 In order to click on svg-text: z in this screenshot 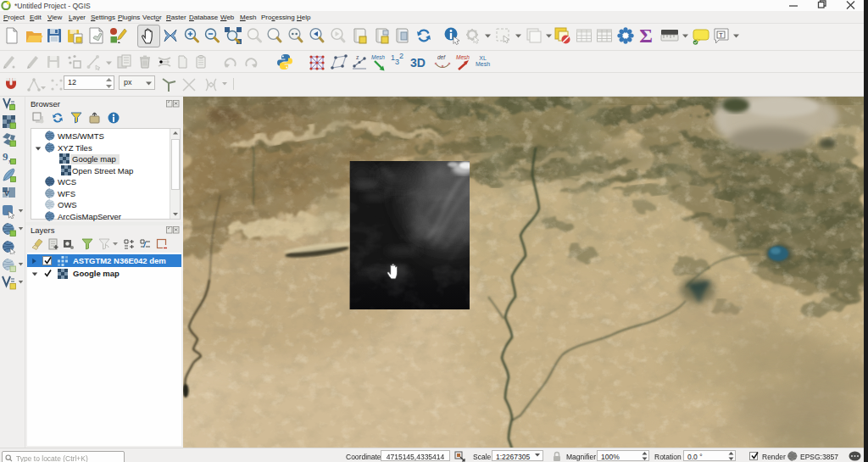, I will do `click(358, 58)`.